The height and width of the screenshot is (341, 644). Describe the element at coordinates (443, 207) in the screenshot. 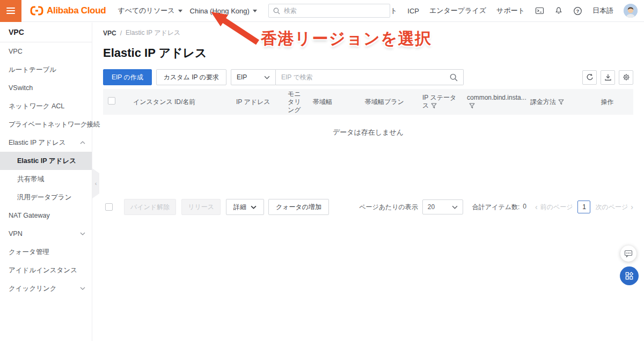

I see `per-page-select: 20` at that location.